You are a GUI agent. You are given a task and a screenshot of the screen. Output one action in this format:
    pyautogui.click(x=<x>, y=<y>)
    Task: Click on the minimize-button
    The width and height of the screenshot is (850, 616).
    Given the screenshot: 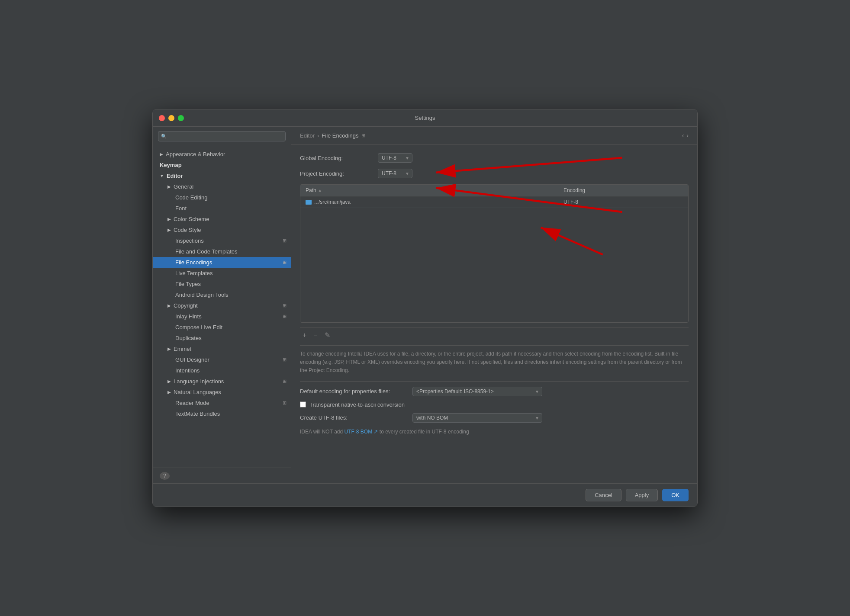 What is the action you would take?
    pyautogui.click(x=171, y=118)
    